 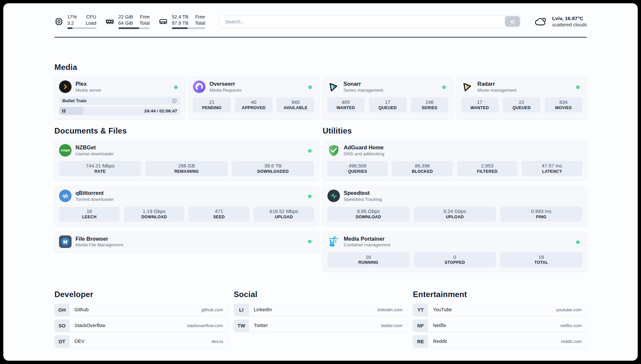 What do you see at coordinates (187, 206) in the screenshot?
I see `app-card-qbittorrent: qb qBittorrent Torrent downloader 16 LEE…` at bounding box center [187, 206].